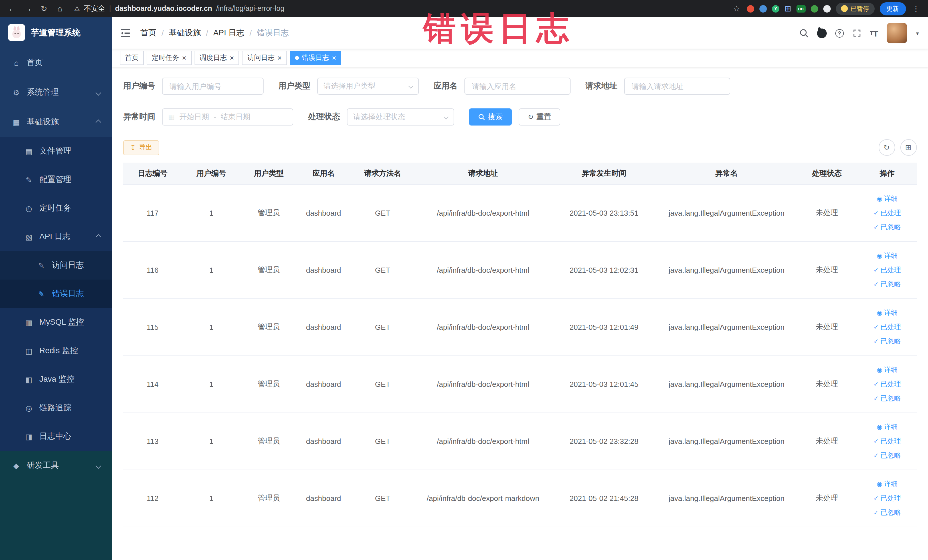 The image size is (928, 560). I want to click on user-id-input, so click(213, 86).